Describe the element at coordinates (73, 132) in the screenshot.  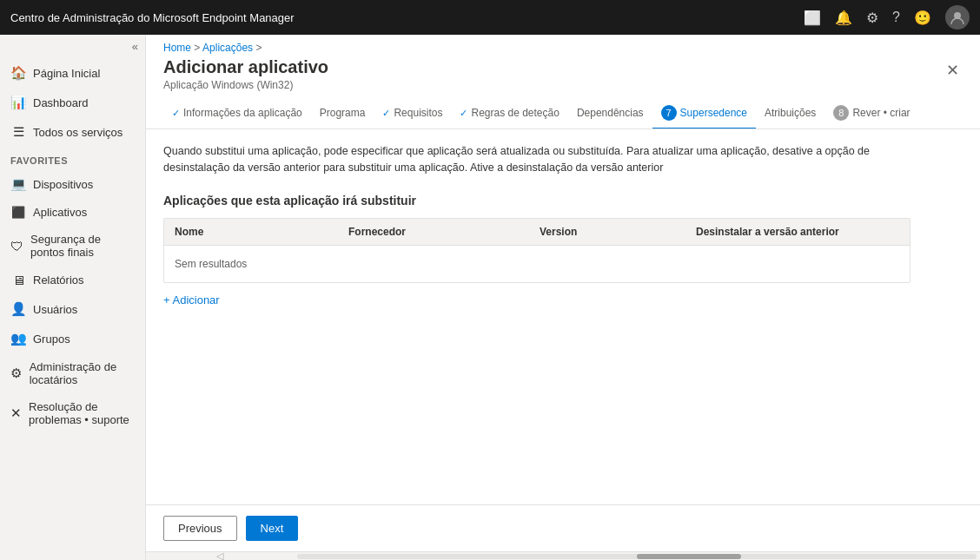
I see `sidebar-item-todos-servicos: ☰ Todos os serviços` at that location.